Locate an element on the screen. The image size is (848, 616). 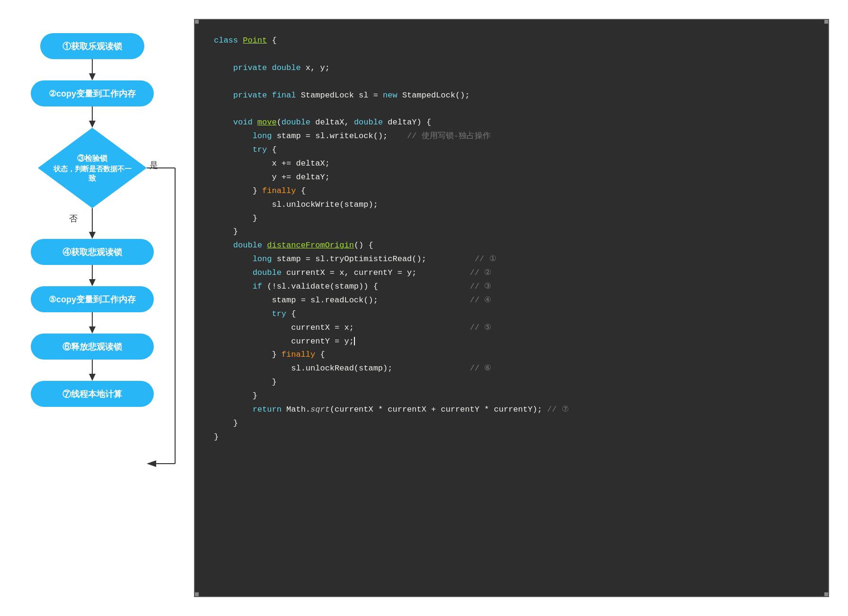
corner-marker-bl is located at coordinates (196, 595).